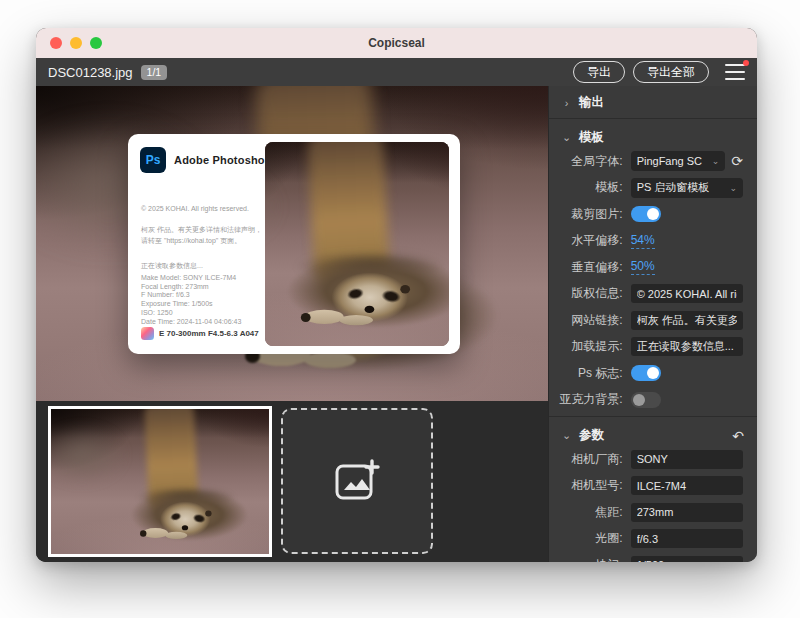 This screenshot has height=618, width=800. What do you see at coordinates (191, 296) in the screenshot?
I see `exif-line: F Number: f/6.3` at bounding box center [191, 296].